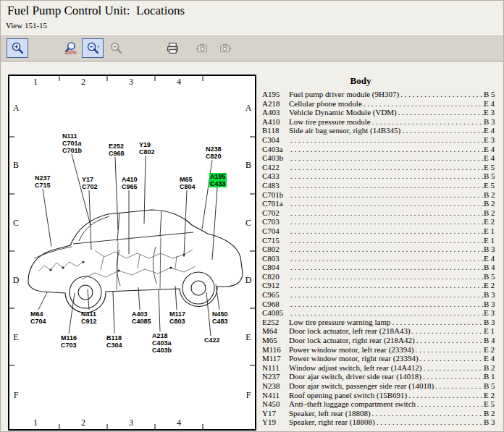  What do you see at coordinates (275, 213) in the screenshot?
I see `legend-code: C702` at bounding box center [275, 213].